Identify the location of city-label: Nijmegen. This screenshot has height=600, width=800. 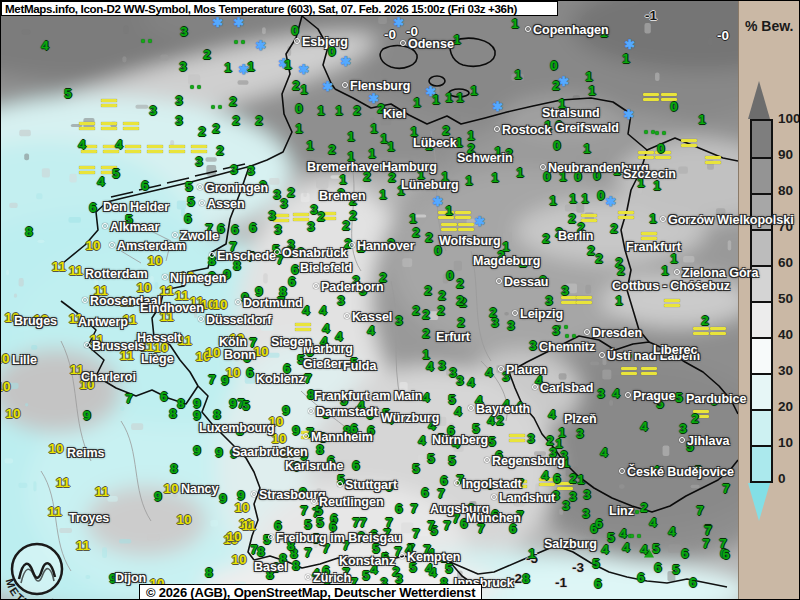
(194, 278).